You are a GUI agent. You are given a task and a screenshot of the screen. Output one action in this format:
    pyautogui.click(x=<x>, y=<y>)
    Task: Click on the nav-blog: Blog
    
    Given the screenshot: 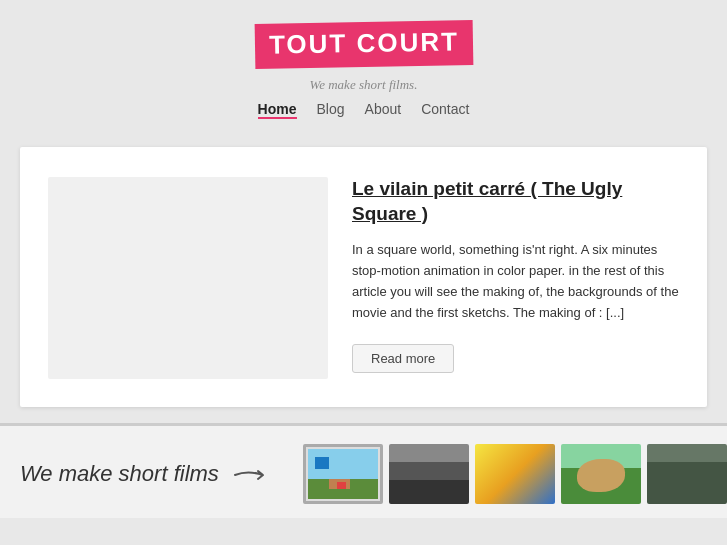 What is the action you would take?
    pyautogui.click(x=331, y=110)
    